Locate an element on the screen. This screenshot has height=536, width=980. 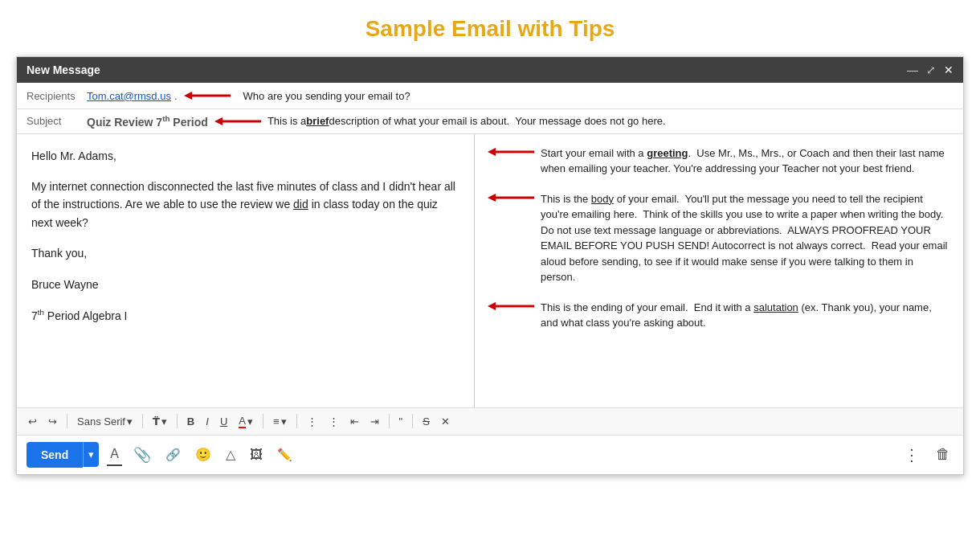
align-dropdown: ≡ ▾ is located at coordinates (280, 421).